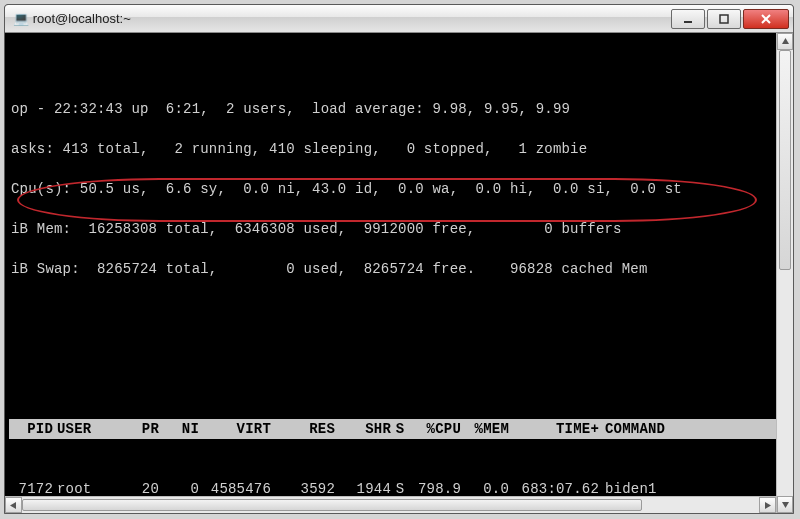  I want to click on summary-line-5: iB Swap: 8265724 total, 0 used, 8265724 …, so click(402, 269).